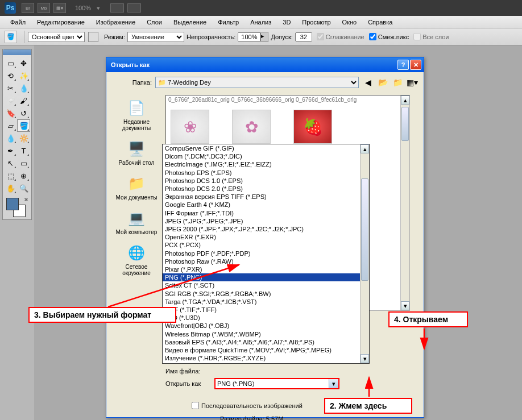 The width and height of the screenshot is (522, 420). What do you see at coordinates (24, 138) in the screenshot?
I see `dodge-tool-icon: 🔆` at bounding box center [24, 138].